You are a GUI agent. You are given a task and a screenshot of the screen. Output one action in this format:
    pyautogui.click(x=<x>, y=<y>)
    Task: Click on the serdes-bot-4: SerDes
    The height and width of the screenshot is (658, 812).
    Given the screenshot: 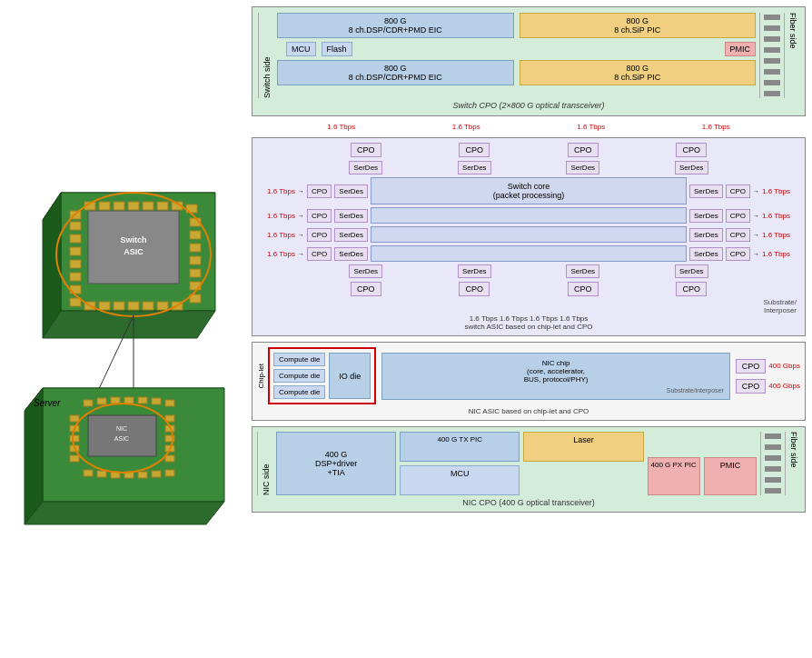 What is the action you would take?
    pyautogui.click(x=692, y=271)
    